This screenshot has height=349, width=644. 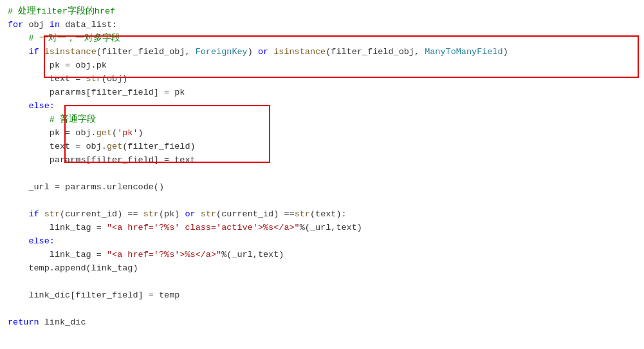 I want to click on code-line: return link_dic, so click(x=322, y=323).